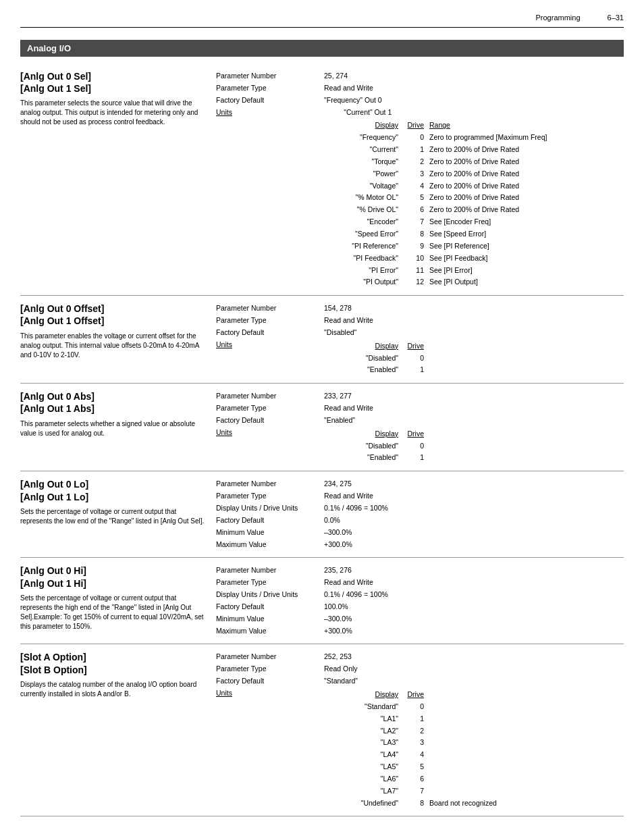 This screenshot has height=834, width=644. Describe the element at coordinates (322, 427) in the screenshot. I see `param-block-anlg-out-abs: [Anlg Out 0 Abs][Anlg Out 1 Abs]This par…` at that location.